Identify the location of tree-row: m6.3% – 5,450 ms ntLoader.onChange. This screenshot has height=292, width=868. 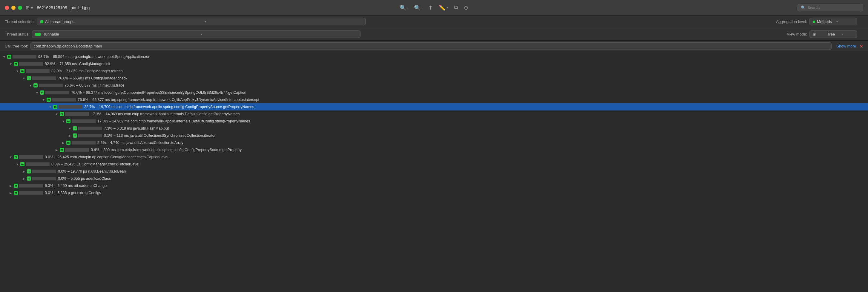
(434, 186).